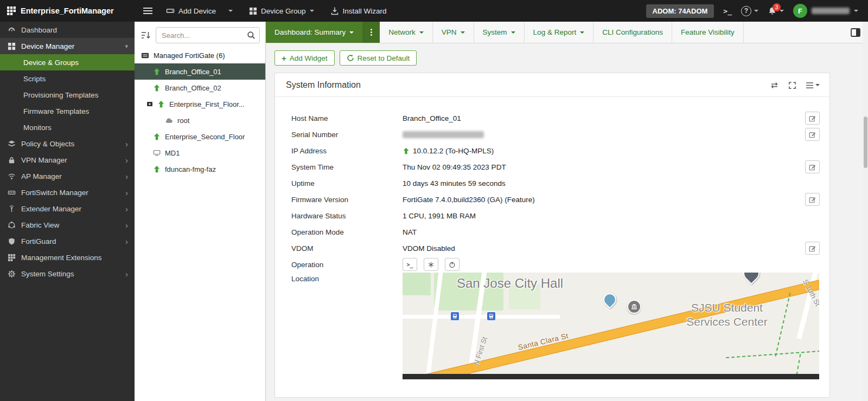 The image size is (868, 401). Describe the element at coordinates (282, 11) in the screenshot. I see `device-group-button: Device Group` at that location.